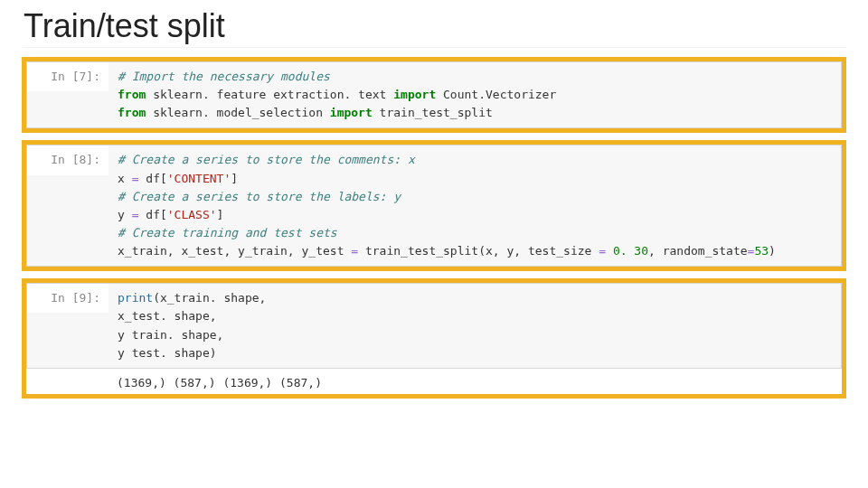  I want to click on comment: # Create training and test sets, so click(228, 233).